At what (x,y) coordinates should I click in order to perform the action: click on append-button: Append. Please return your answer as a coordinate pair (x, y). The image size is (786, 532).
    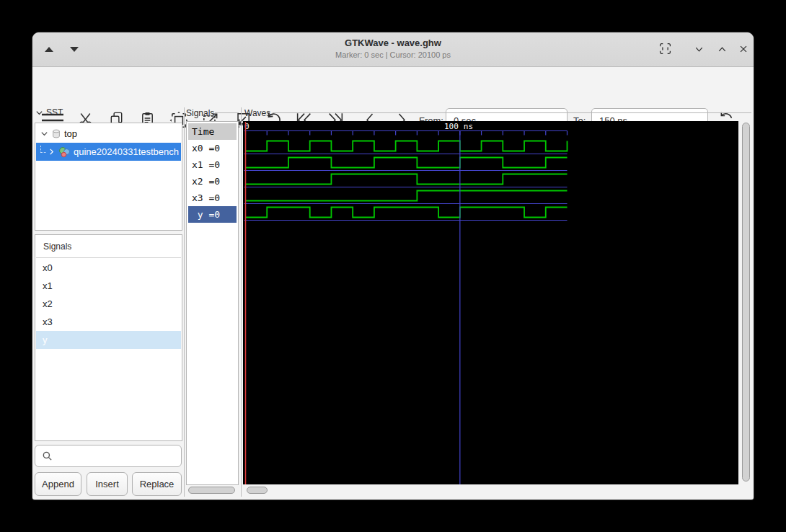
    Looking at the image, I should click on (58, 484).